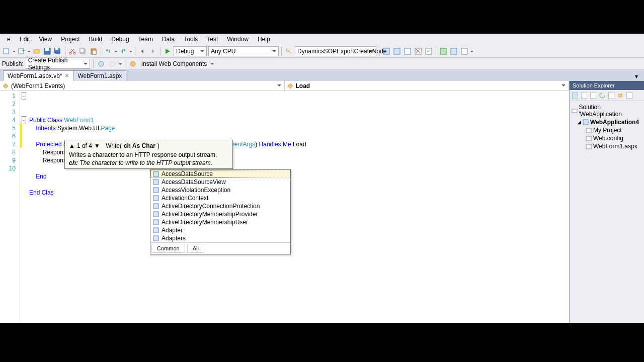 The image size is (644, 362). What do you see at coordinates (45, 39) in the screenshot?
I see `menu-item: View` at bounding box center [45, 39].